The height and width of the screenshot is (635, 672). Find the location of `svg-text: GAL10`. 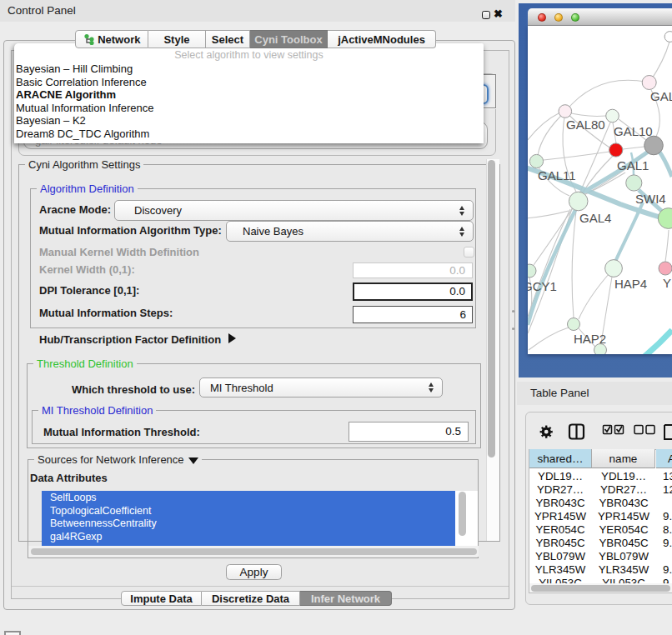

svg-text: GAL10 is located at coordinates (634, 132).